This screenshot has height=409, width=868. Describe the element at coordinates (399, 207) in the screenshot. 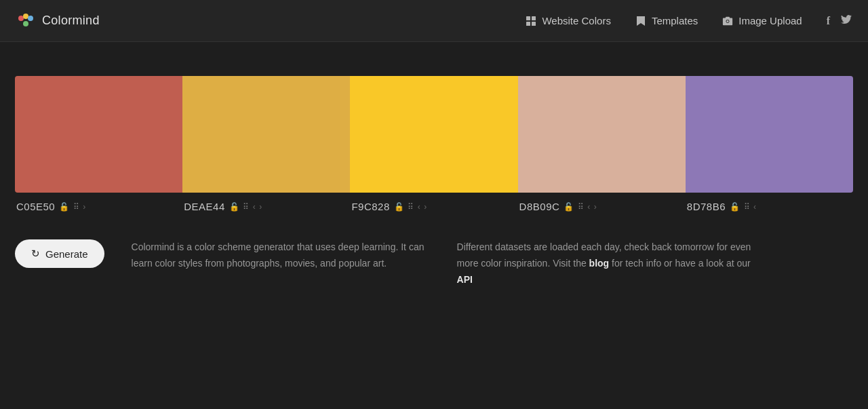

I see `lock-icon-3: 🔓` at that location.